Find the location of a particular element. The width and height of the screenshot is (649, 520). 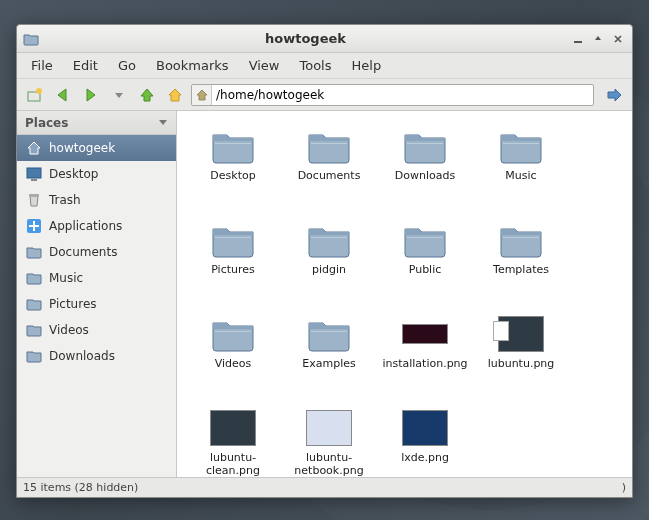

sidebar-item-label: Desktop is located at coordinates (74, 174).